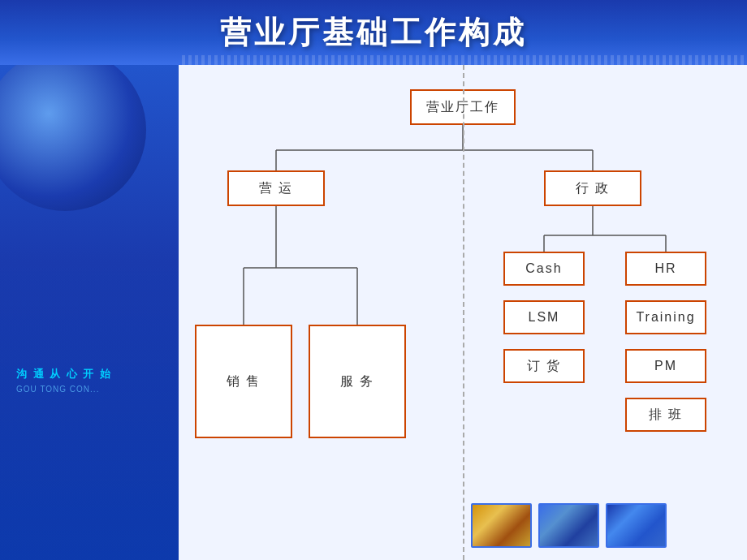  What do you see at coordinates (276, 188) in the screenshot?
I see `yingyun-box: 营 运` at bounding box center [276, 188].